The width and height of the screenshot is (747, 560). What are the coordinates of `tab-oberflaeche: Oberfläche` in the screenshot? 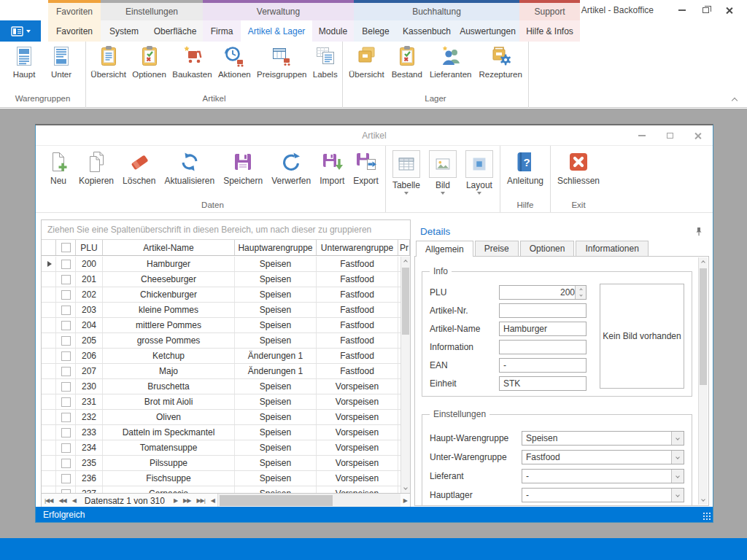 It's located at (175, 31).